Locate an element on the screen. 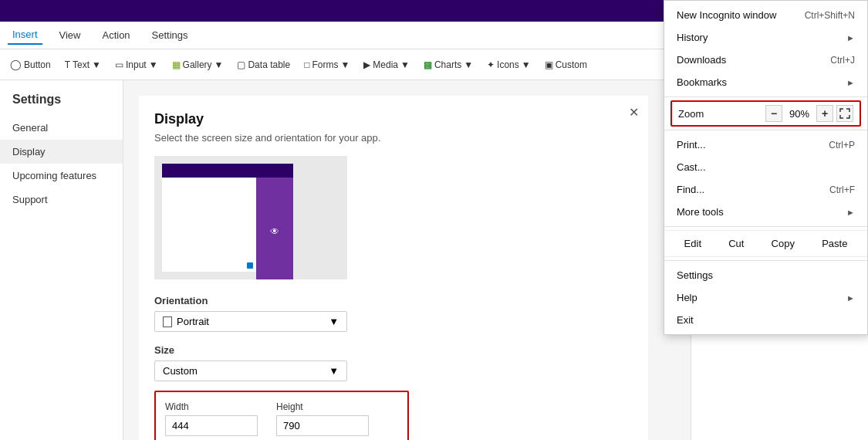  toolbar-icons: ✦ Icons ▼ is located at coordinates (509, 65).